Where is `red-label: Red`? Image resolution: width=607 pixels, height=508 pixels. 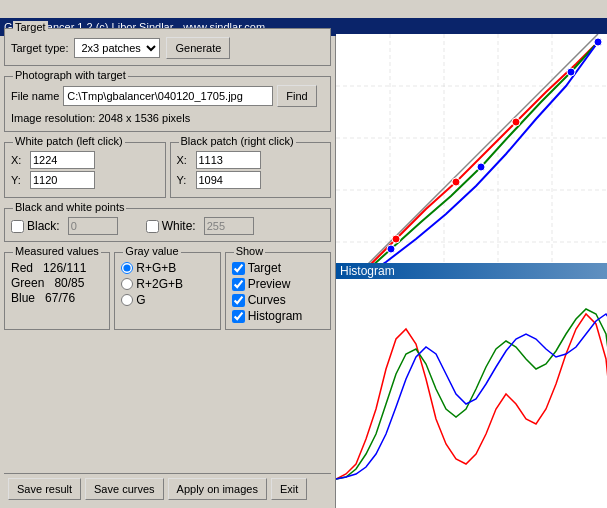 red-label: Red is located at coordinates (22, 268).